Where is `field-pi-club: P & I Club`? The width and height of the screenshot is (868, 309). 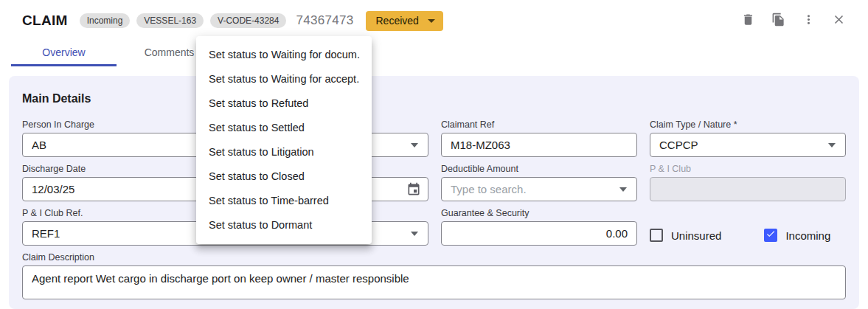
field-pi-club: P & I Club is located at coordinates (748, 183).